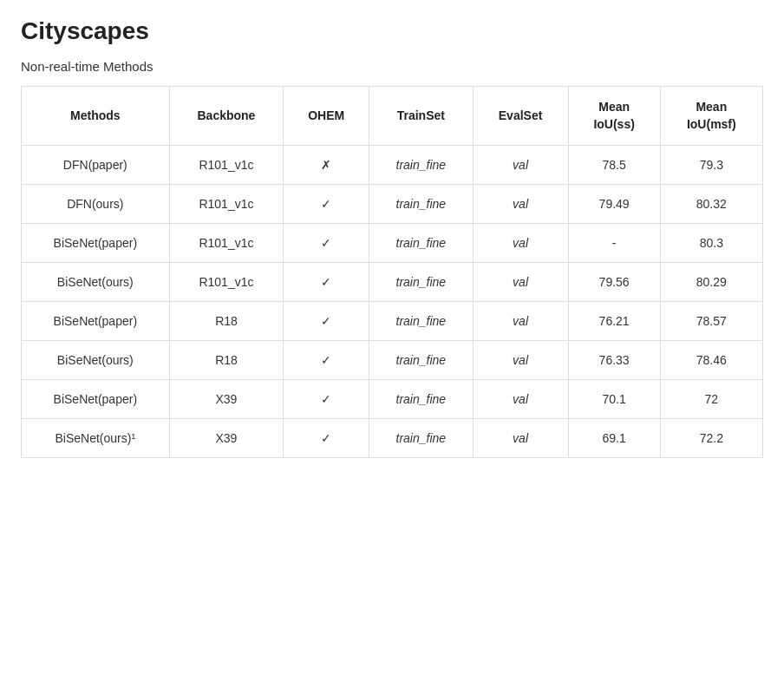  Describe the element at coordinates (392, 283) in the screenshot. I see `table-row: BiSeNet(ours)R101_v1c✓train_fineval79.56…` at that location.